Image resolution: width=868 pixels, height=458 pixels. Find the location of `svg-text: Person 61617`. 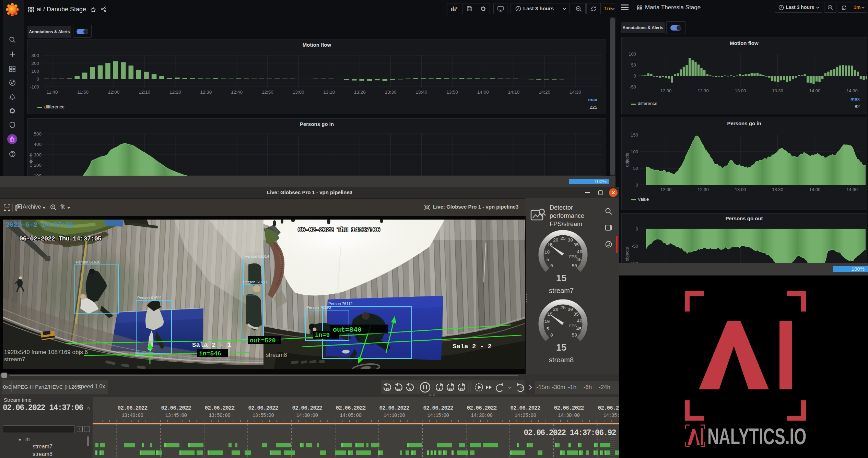

svg-text: Person 61617 is located at coordinates (255, 282).